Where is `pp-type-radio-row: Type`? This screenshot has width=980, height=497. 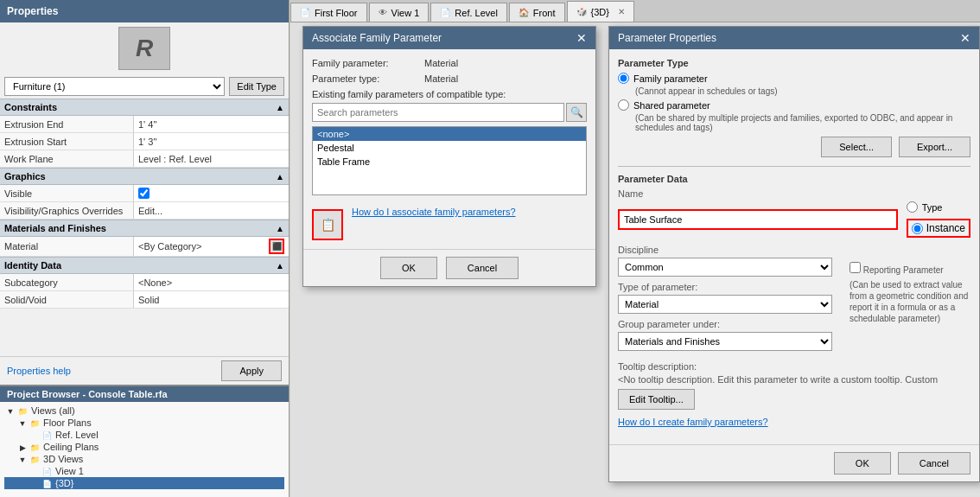 pp-type-radio-row: Type is located at coordinates (939, 207).